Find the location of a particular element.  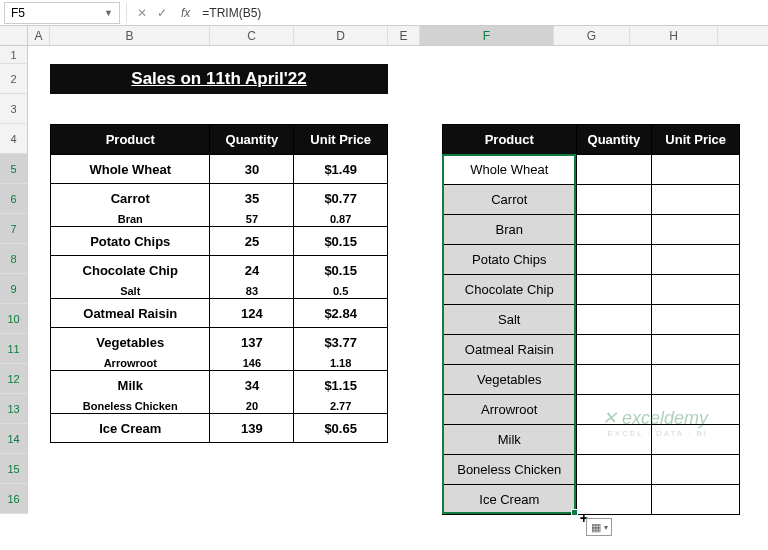

row-header-14: 14 is located at coordinates (14, 439).